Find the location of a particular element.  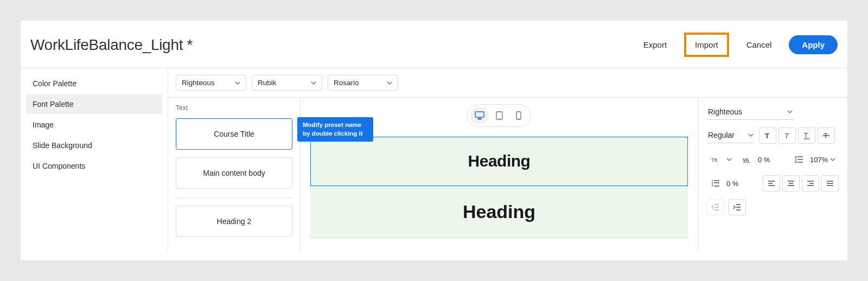

indent-icon is located at coordinates (737, 207).